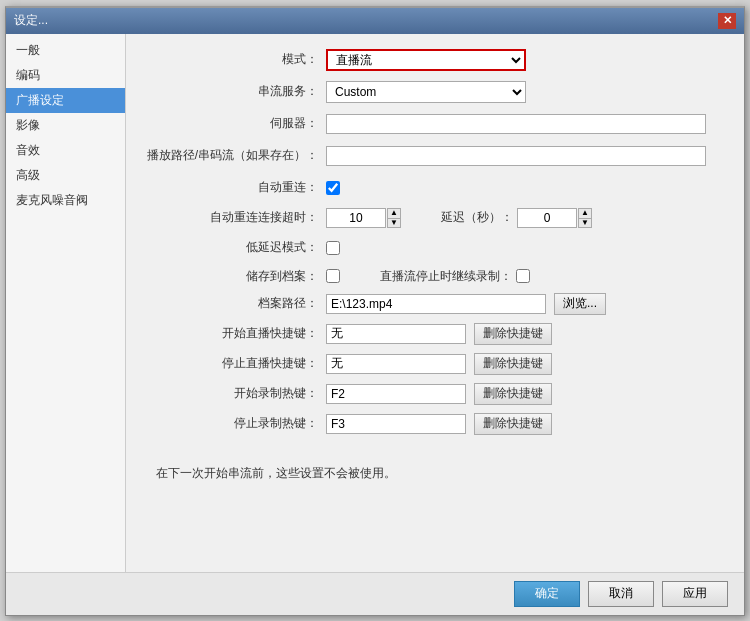  Describe the element at coordinates (513, 334) in the screenshot. I see `start-broadcast-hotkey-btn: 删除快捷键` at that location.